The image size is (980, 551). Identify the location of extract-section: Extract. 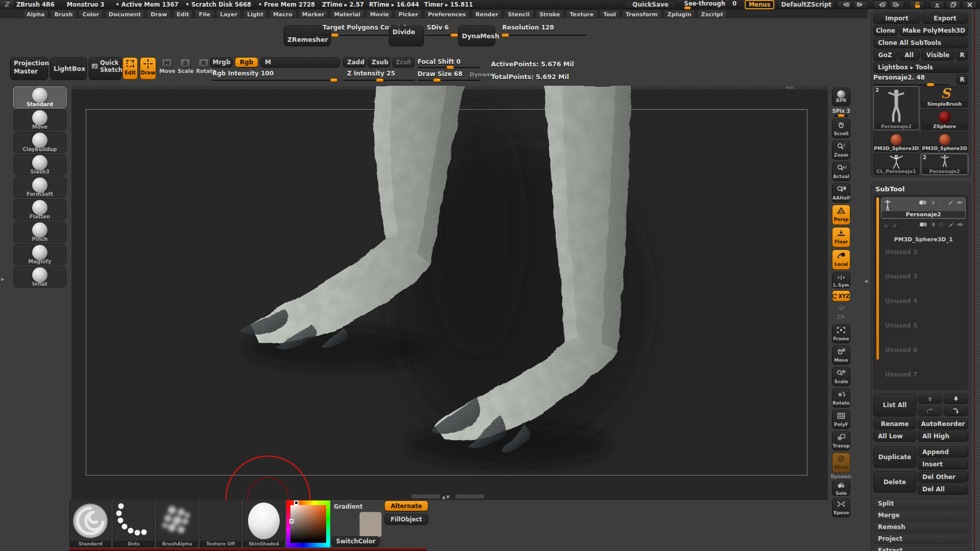
(921, 548).